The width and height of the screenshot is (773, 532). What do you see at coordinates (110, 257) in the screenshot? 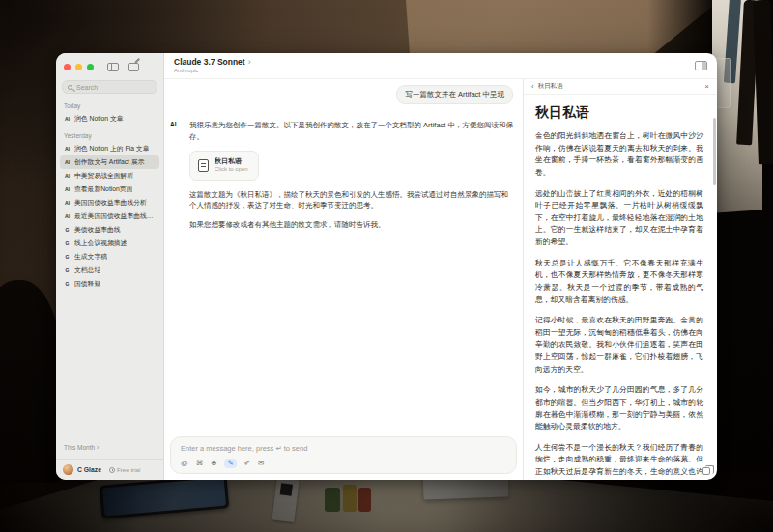
I see `sidebar-item: G生成文字稿` at bounding box center [110, 257].